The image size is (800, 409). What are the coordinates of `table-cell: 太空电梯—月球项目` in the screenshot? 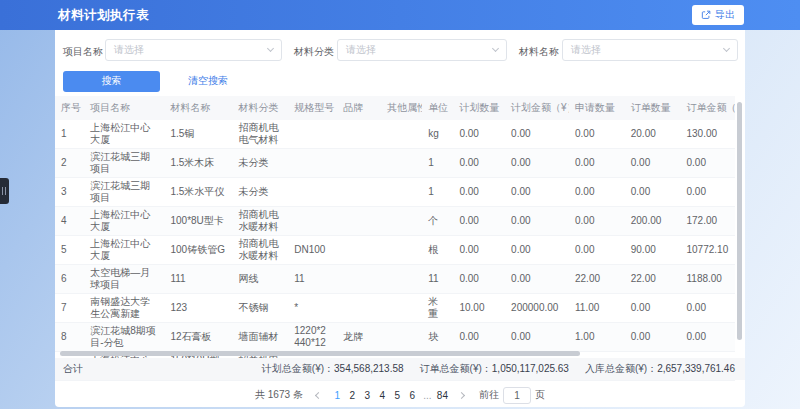 It's located at (124, 280).